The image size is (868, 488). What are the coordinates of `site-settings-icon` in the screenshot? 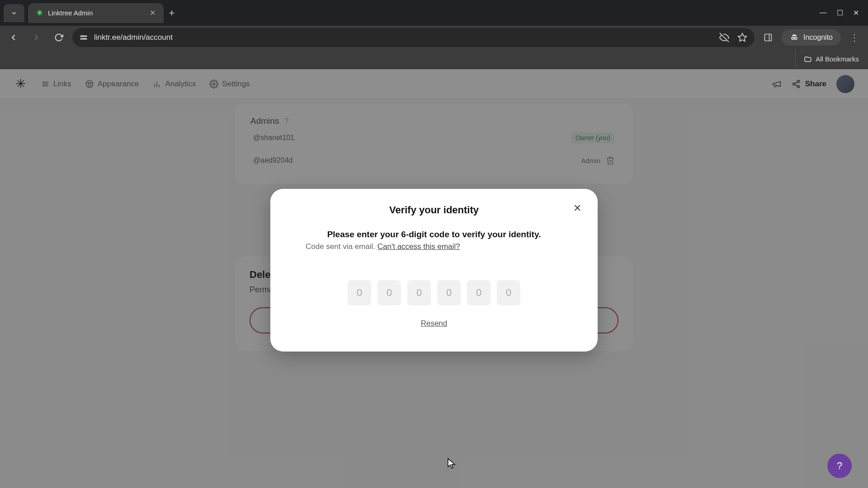 It's located at (84, 38).